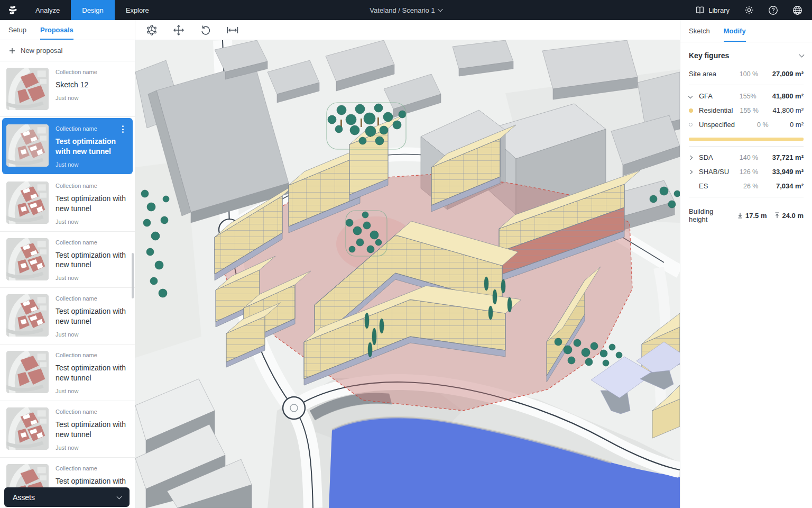 Image resolution: width=812 pixels, height=508 pixels. I want to click on key-figure-value: 41,800 m², so click(788, 110).